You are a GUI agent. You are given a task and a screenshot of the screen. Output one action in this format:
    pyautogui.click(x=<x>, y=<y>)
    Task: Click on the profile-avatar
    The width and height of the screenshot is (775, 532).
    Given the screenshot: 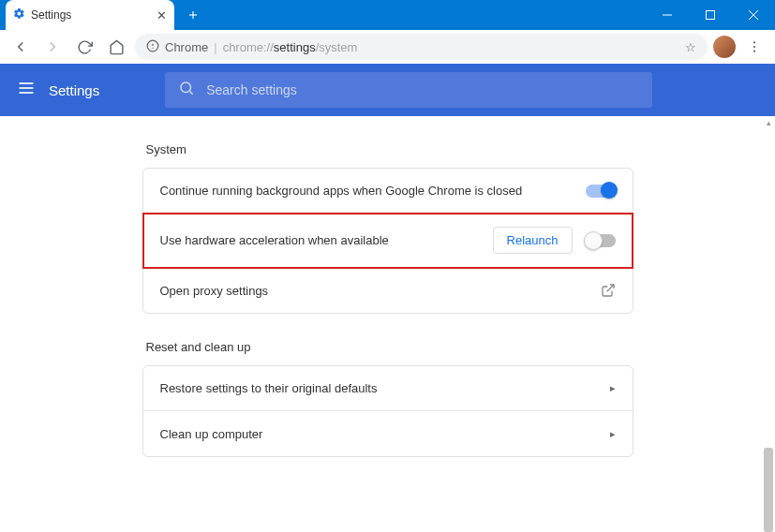 What is the action you would take?
    pyautogui.click(x=724, y=47)
    